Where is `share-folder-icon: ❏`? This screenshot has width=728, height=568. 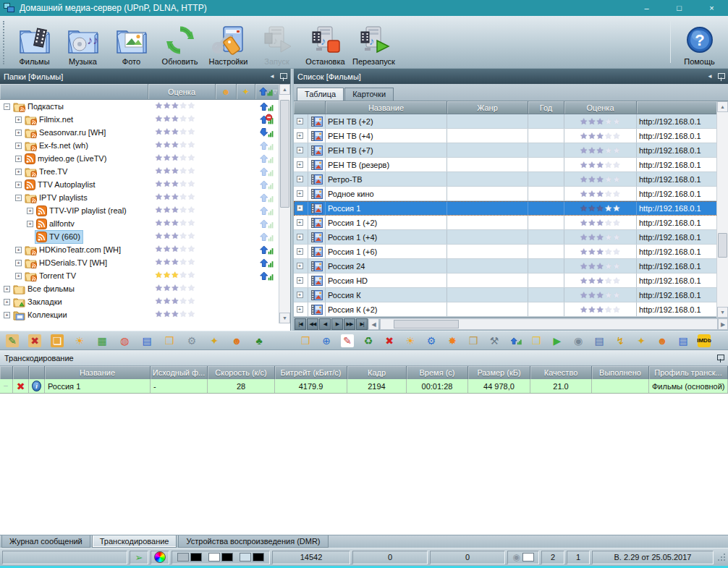
share-folder-icon: ❏ is located at coordinates (57, 341).